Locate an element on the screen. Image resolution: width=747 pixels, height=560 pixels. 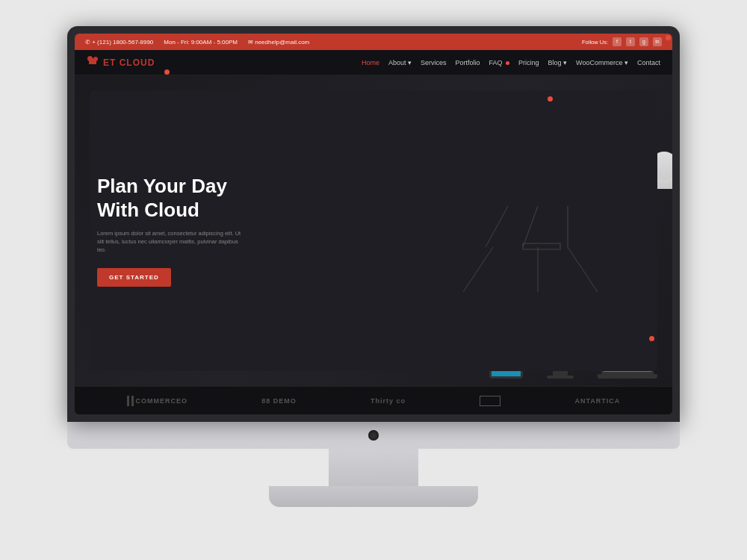
nav-contact: Contact is located at coordinates (648, 63).